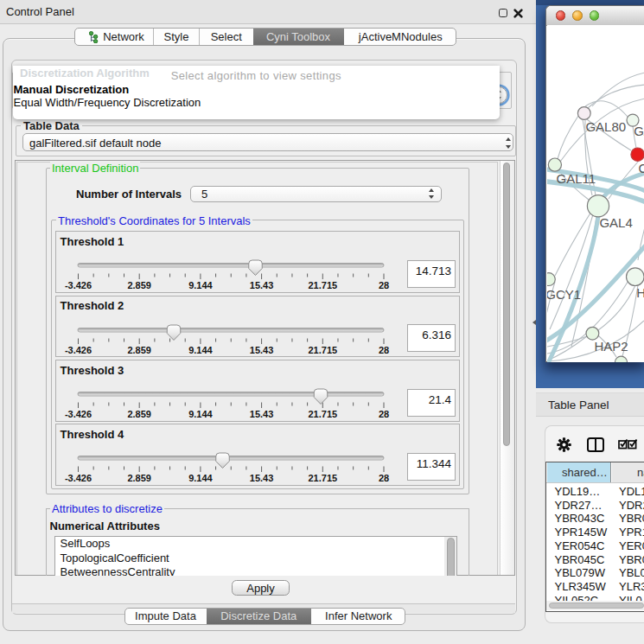  I want to click on svg-text: H, so click(640, 292).